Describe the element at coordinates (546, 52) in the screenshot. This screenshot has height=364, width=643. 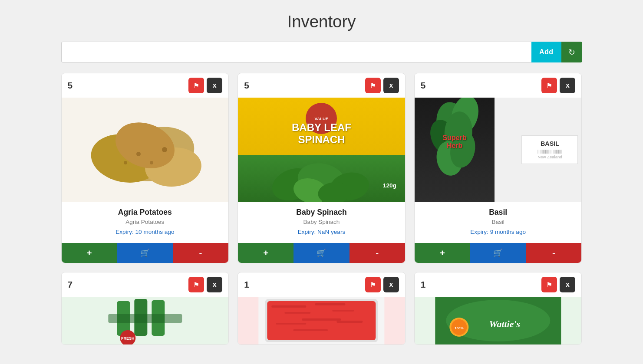
I see `add-button: Add` at that location.